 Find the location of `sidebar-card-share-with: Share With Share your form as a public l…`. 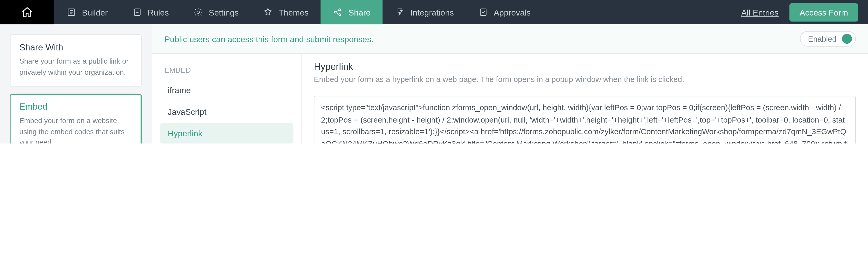

sidebar-card-share-with: Share With Share your form as a public l… is located at coordinates (76, 61).